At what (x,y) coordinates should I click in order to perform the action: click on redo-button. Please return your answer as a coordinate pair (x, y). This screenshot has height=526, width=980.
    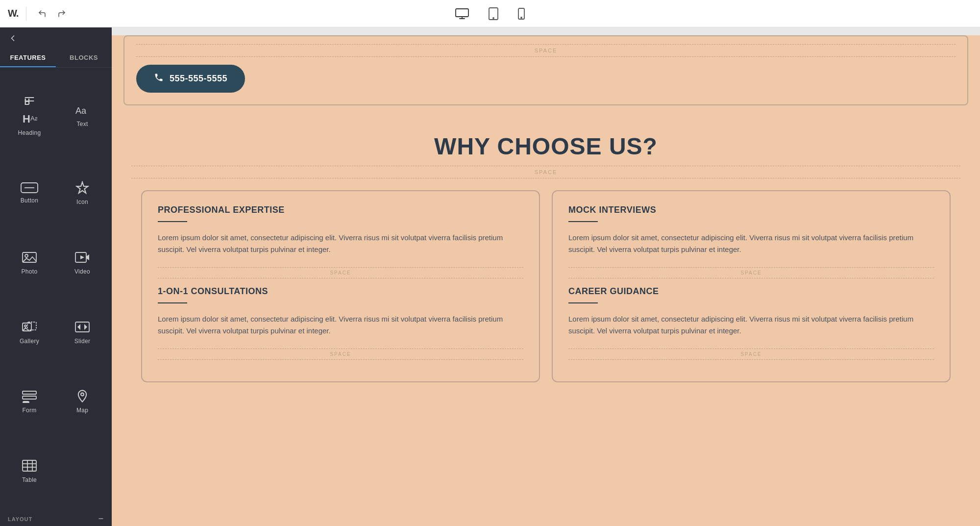
    Looking at the image, I should click on (62, 14).